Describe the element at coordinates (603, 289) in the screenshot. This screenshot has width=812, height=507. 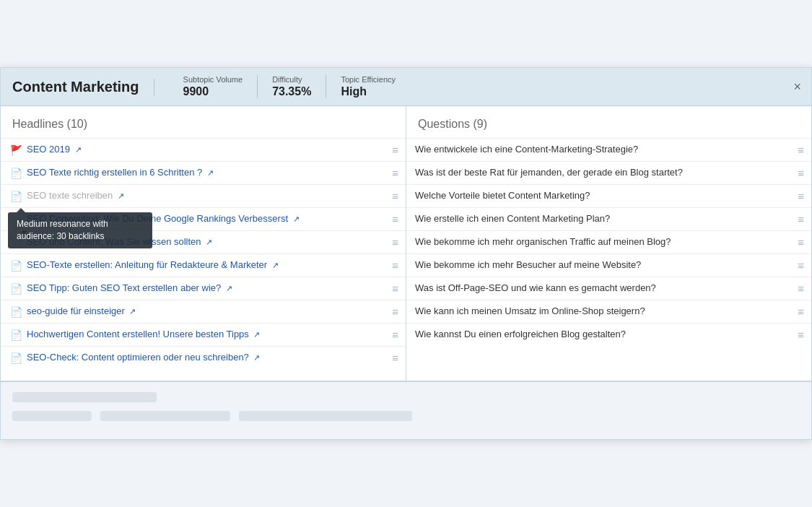
I see `item-text: Was ist Off-Page-SEO und wie kann es gem…` at that location.